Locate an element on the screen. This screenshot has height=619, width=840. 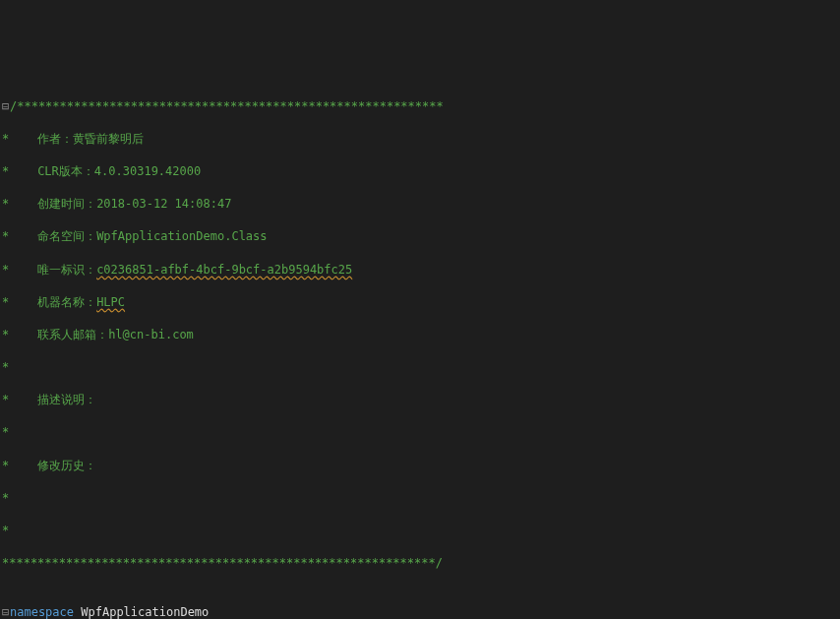
host-value: HLPC is located at coordinates (110, 302).